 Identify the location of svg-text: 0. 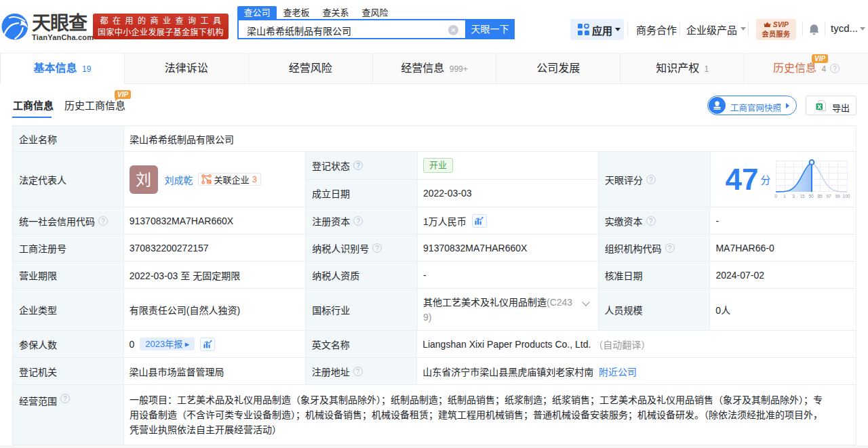
(776, 197).